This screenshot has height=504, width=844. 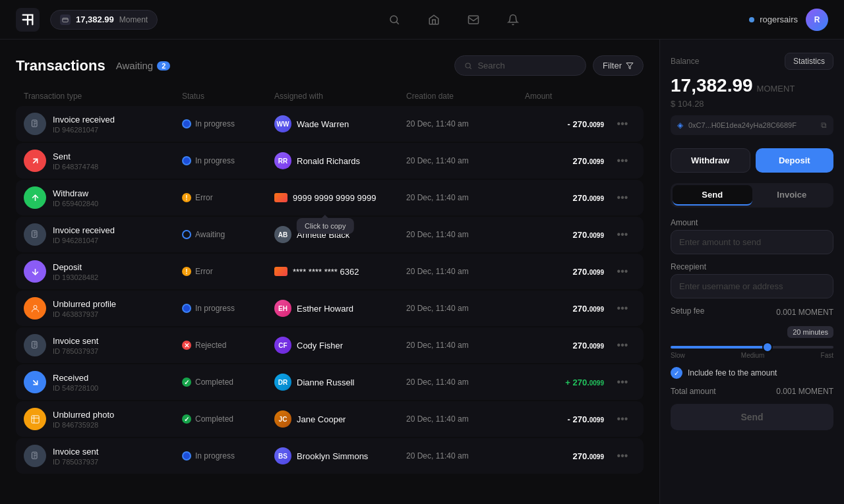 I want to click on amount-cell: 270.0099, so click(x=567, y=345).